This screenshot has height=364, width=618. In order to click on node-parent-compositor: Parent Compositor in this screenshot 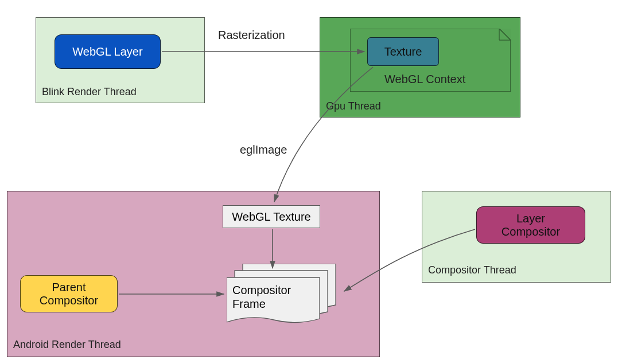, I will do `click(69, 293)`.